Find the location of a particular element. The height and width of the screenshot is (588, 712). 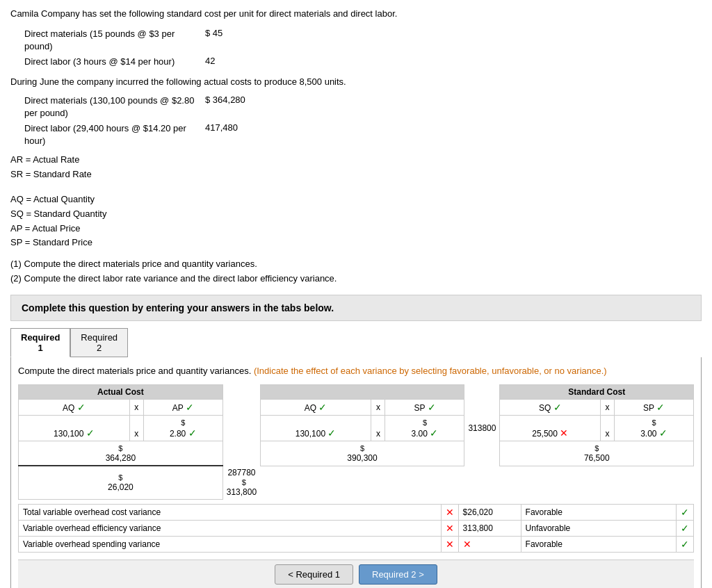

totals-row: $364,280 $390,300 $76,500 is located at coordinates (356, 454).